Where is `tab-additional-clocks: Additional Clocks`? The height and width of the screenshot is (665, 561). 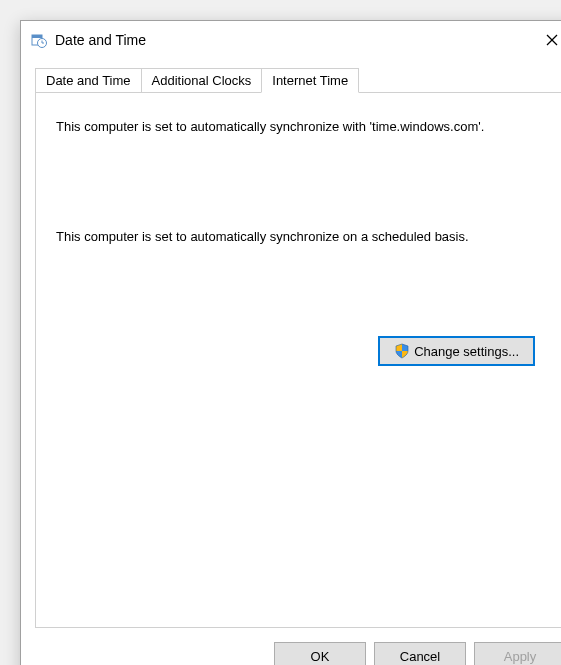
tab-additional-clocks: Additional Clocks is located at coordinates (202, 80).